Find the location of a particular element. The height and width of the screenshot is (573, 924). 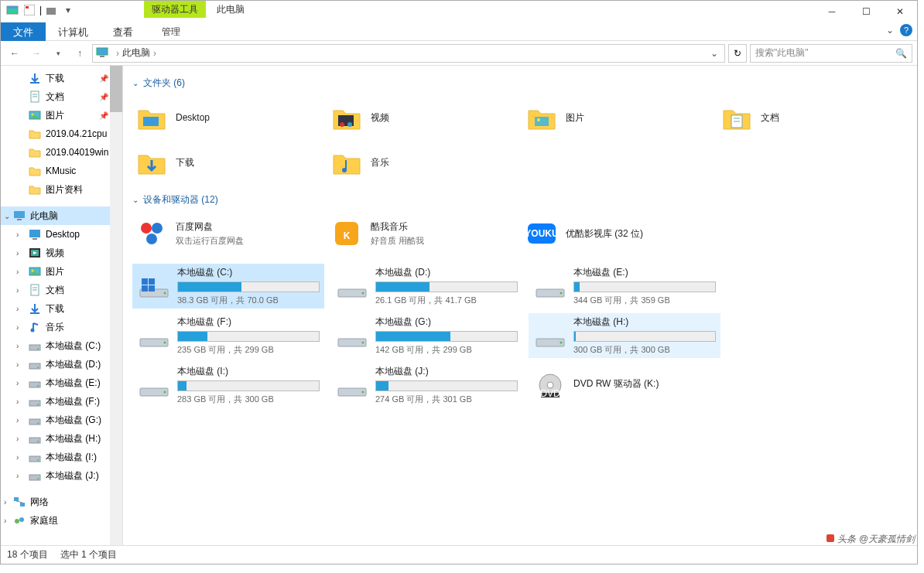

folder-item: 视频 is located at coordinates (422, 118).